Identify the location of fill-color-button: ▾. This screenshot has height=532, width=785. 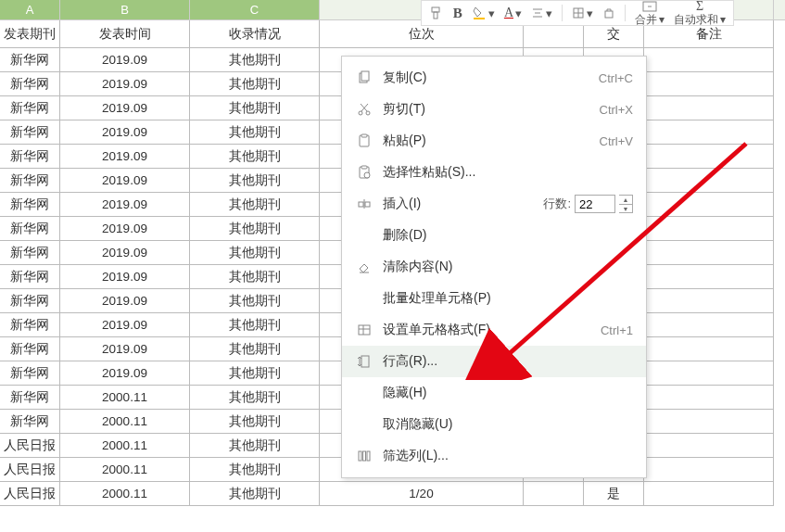
(484, 13).